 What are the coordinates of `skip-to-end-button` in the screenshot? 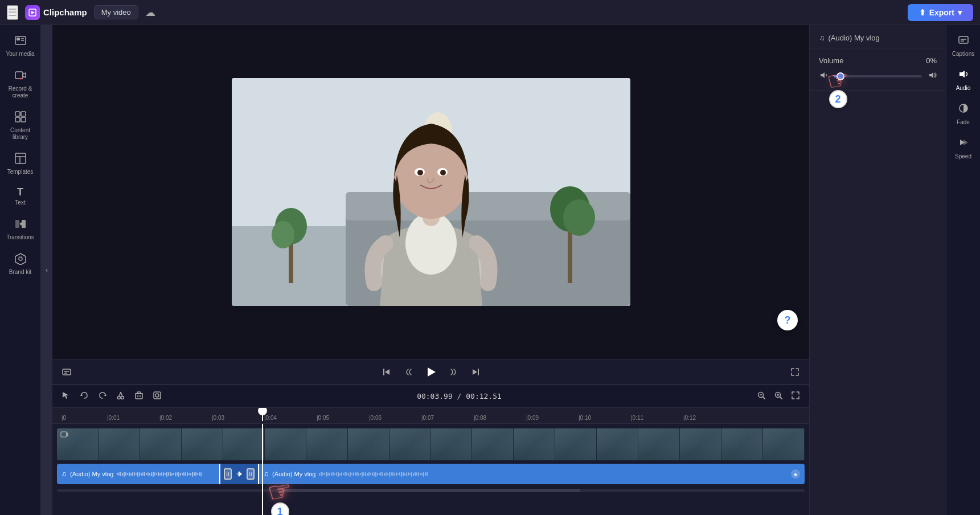 It's located at (475, 372).